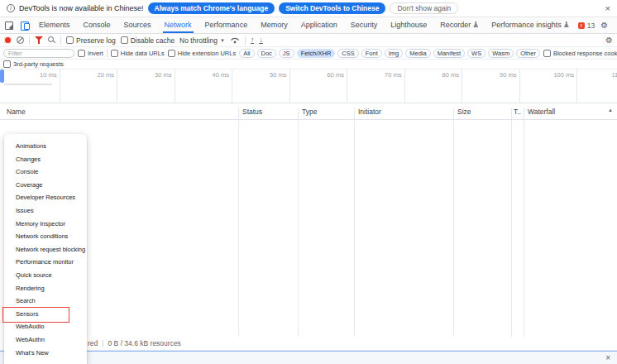 This screenshot has width=617, height=364. What do you see at coordinates (20, 40) in the screenshot?
I see `clear-icon` at bounding box center [20, 40].